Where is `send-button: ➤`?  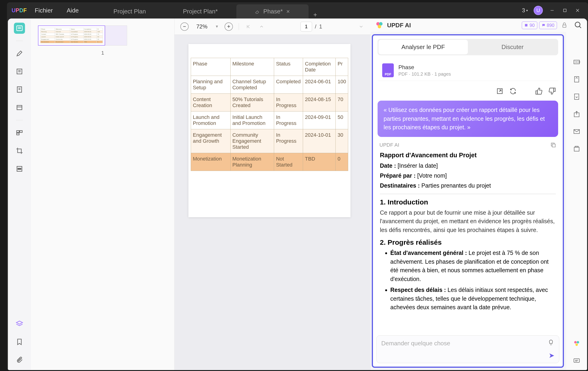
send-button: ➤ is located at coordinates (552, 355).